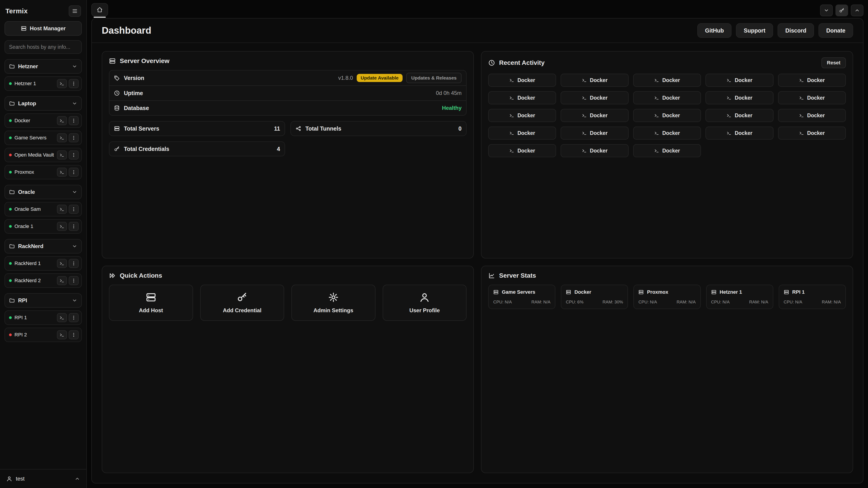 Image resolution: width=868 pixels, height=488 pixels. What do you see at coordinates (43, 28) in the screenshot?
I see `host-manager-button: Host Manager` at bounding box center [43, 28].